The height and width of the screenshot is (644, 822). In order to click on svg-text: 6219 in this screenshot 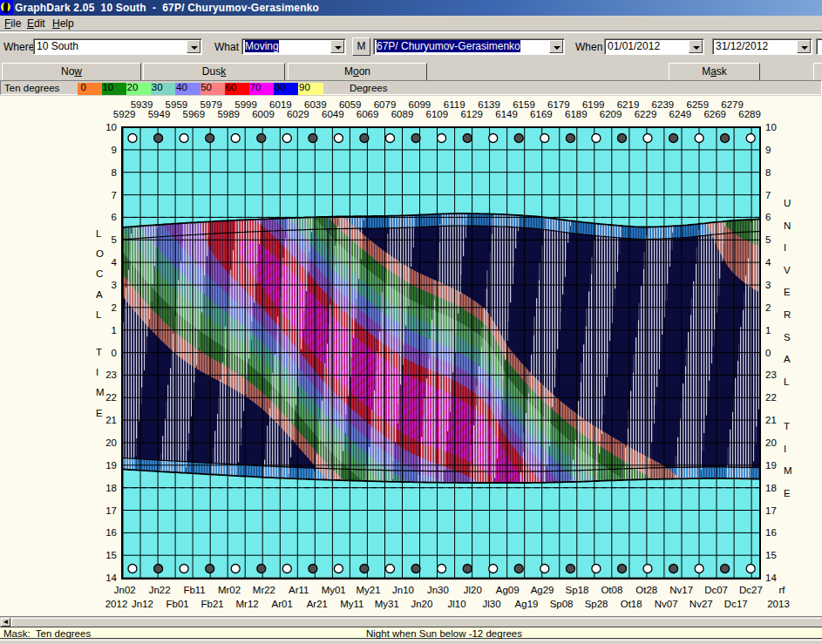, I will do `click(628, 105)`.